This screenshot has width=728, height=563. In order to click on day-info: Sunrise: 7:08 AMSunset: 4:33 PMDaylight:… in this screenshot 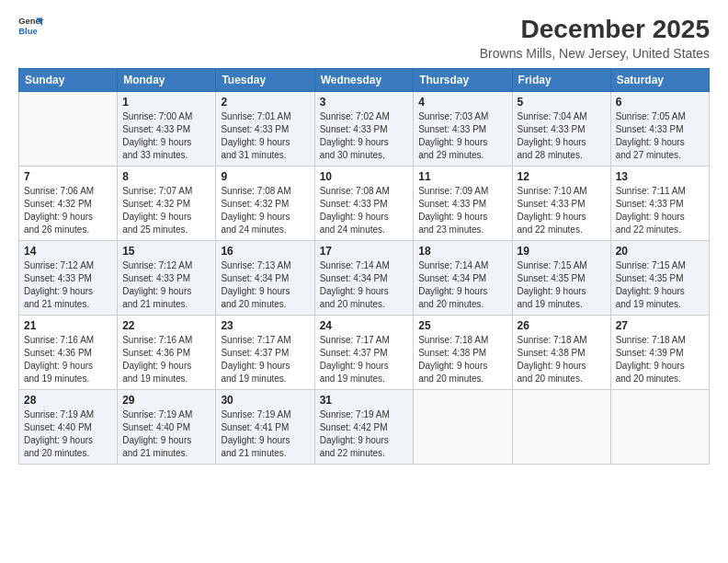, I will do `click(364, 211)`.